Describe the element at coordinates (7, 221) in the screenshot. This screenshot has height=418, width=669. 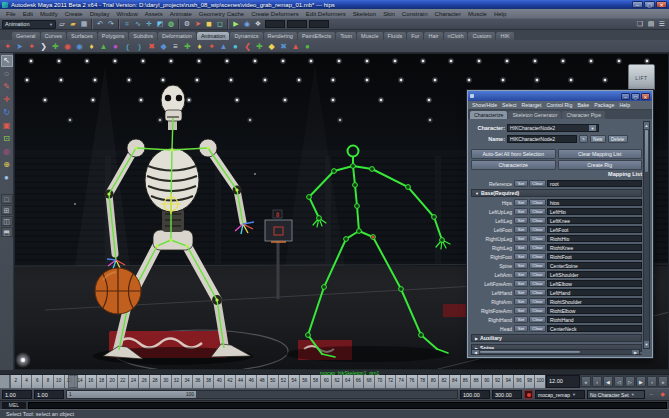
I see `persp-outliner-layout: ◫` at that location.